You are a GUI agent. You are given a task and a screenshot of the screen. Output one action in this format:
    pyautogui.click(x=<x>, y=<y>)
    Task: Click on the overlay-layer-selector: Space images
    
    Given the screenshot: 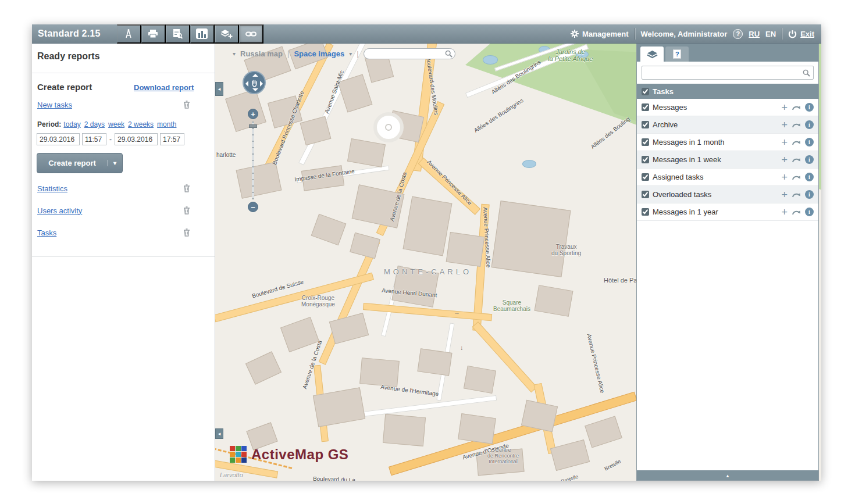 What is the action you would take?
    pyautogui.click(x=319, y=53)
    